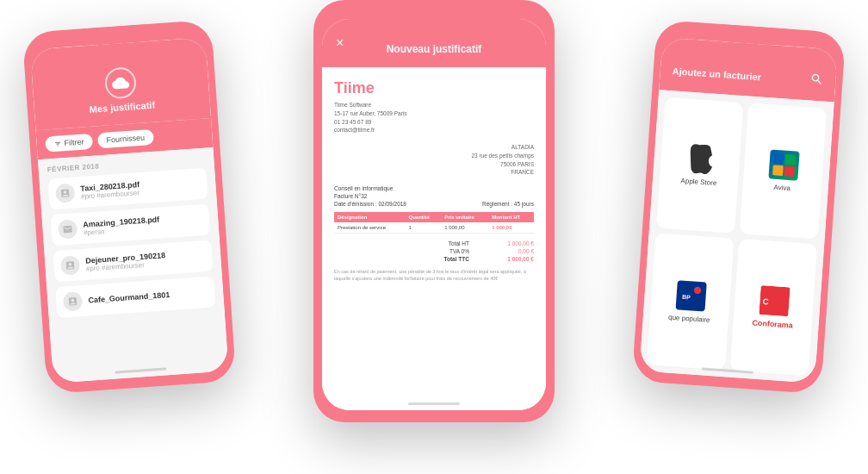  What do you see at coordinates (774, 301) in the screenshot?
I see `conforama-logo: C` at bounding box center [774, 301].